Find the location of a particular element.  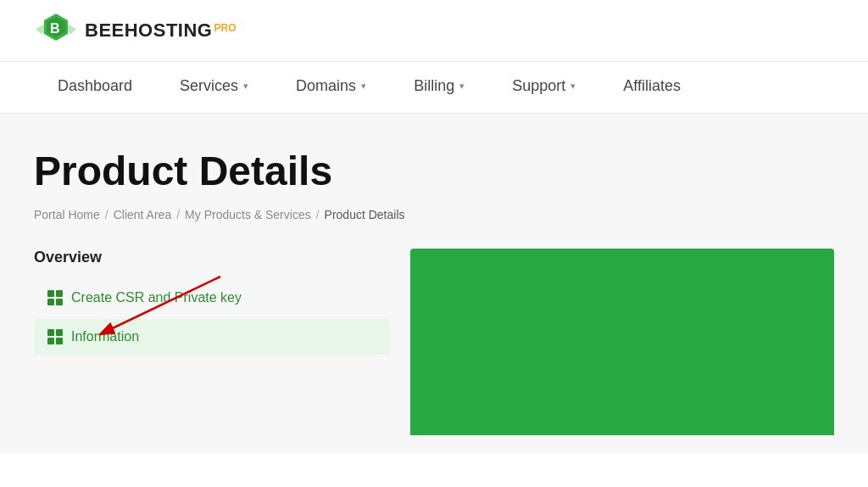

nav-item-affiliates: Affiliates is located at coordinates (652, 87).